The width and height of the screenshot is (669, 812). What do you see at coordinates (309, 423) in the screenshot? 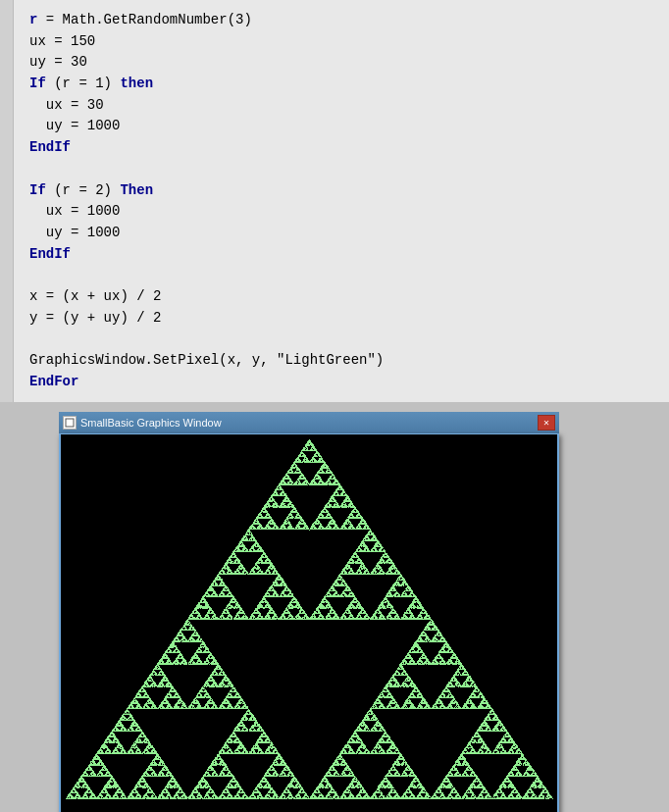
I see `window-titlebar: SmallBasic Graphics Window ✕` at bounding box center [309, 423].